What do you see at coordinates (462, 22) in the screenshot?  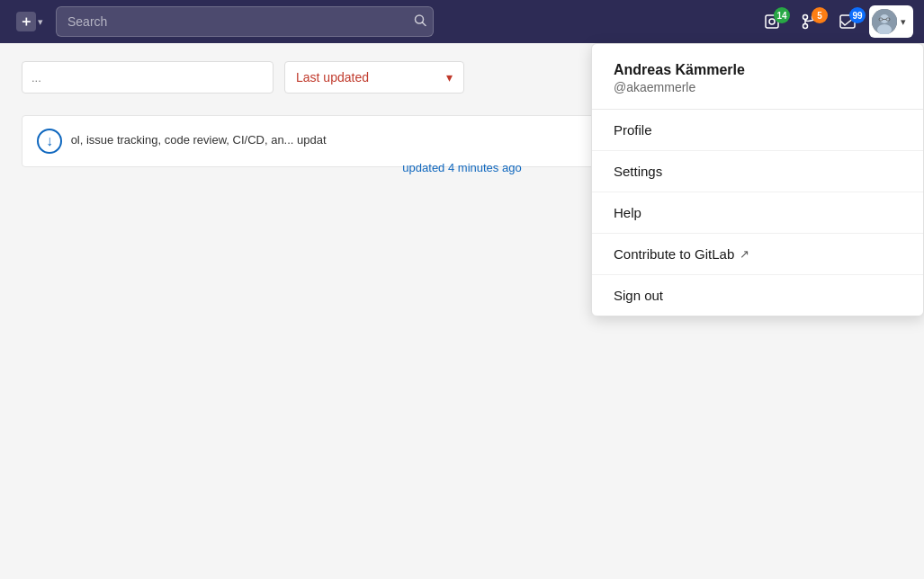 I see `navbar: ＋ ▾ 14` at bounding box center [462, 22].